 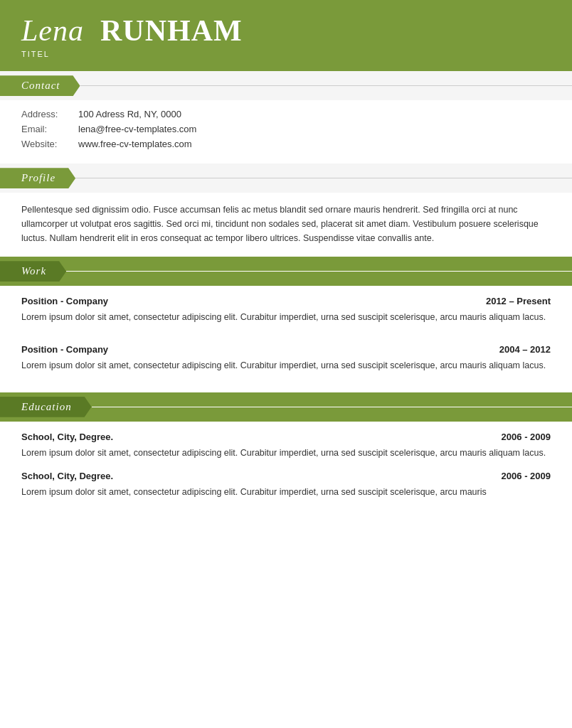 I want to click on first-name: Lena, so click(x=53, y=31).